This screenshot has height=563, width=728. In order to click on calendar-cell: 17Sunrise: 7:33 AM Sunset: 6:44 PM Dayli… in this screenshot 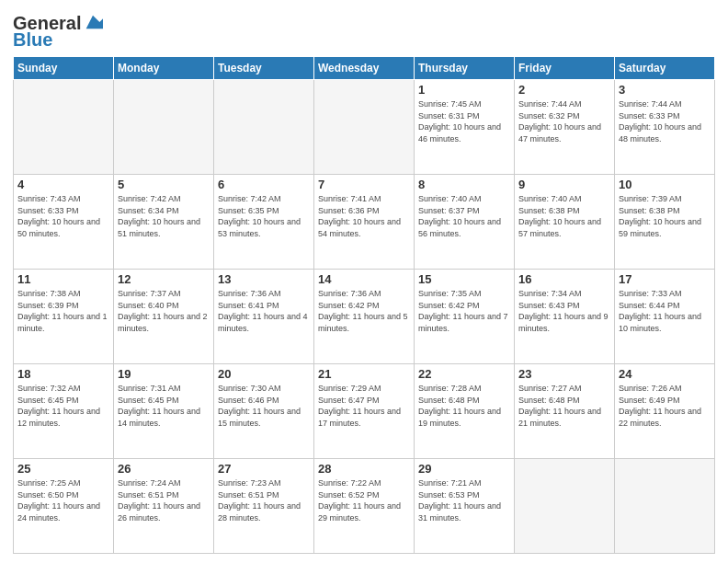, I will do `click(665, 316)`.